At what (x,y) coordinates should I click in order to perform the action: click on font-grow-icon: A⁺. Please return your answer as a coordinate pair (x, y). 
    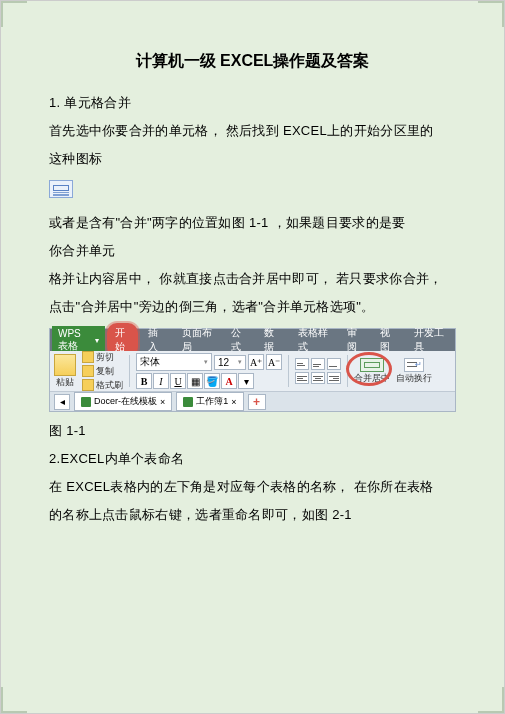
    Looking at the image, I should click on (256, 362).